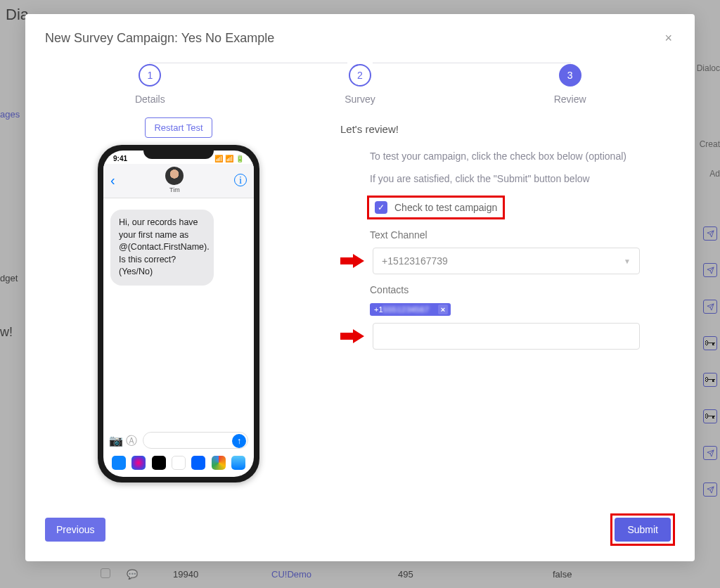  What do you see at coordinates (174, 176) in the screenshot?
I see `avatar` at bounding box center [174, 176].